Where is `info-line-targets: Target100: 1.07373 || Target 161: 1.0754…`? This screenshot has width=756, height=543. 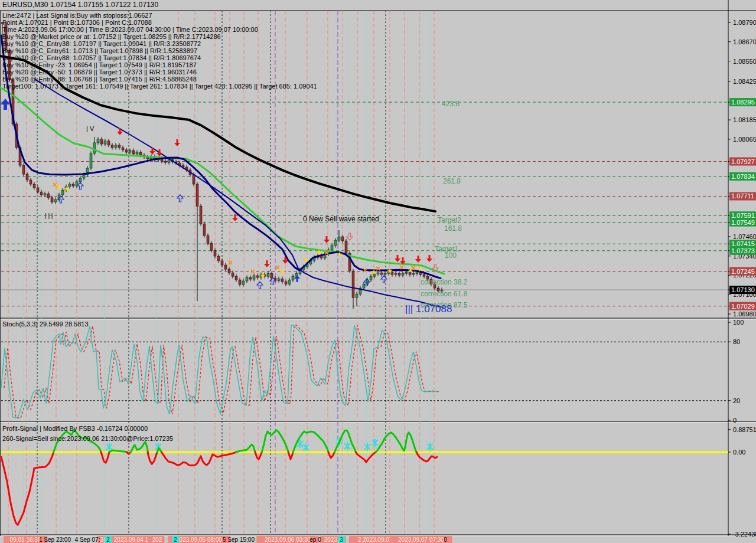 info-line-targets: Target100: 1.07373 || Target 161: 1.0754… is located at coordinates (159, 86).